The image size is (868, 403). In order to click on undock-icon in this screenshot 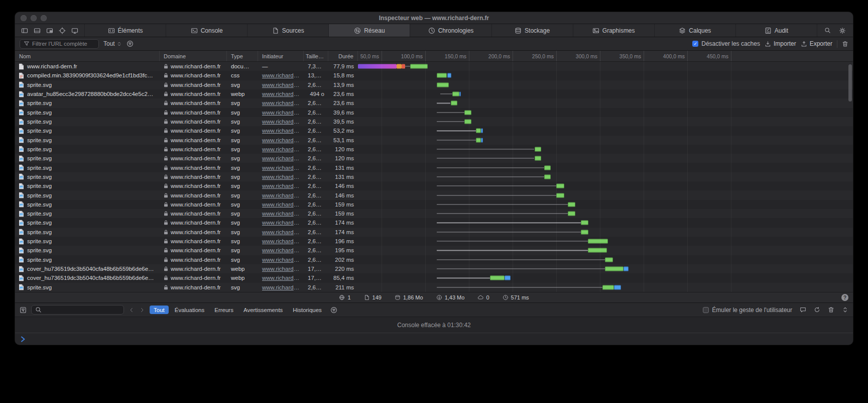, I will do `click(50, 31)`.